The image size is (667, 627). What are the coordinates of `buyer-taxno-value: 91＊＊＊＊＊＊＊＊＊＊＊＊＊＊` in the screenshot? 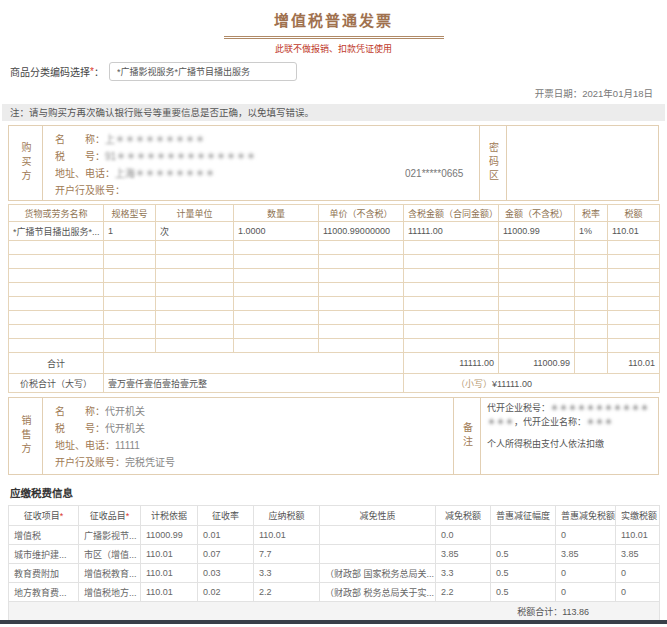 It's located at (180, 156).